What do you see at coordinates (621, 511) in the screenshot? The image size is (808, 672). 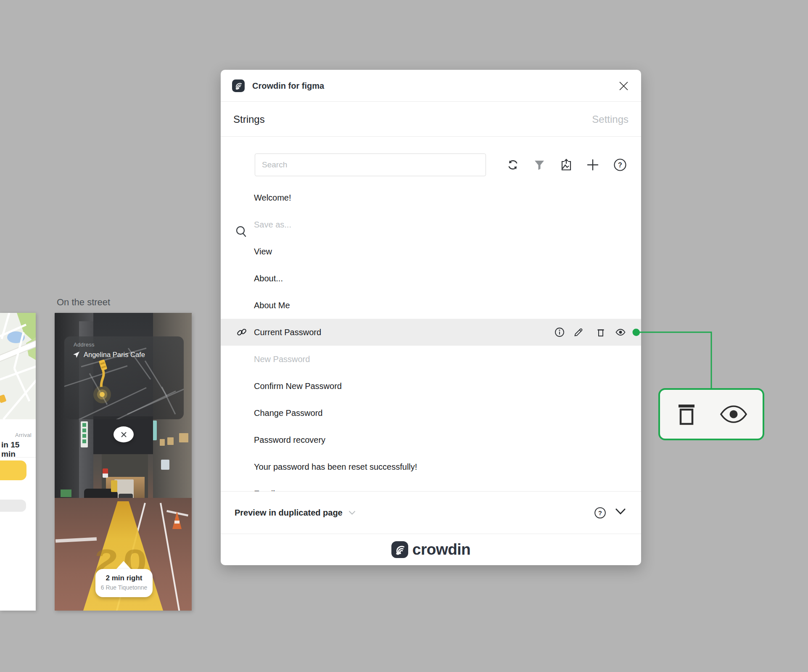 I see `collapse-chevron-icon` at bounding box center [621, 511].